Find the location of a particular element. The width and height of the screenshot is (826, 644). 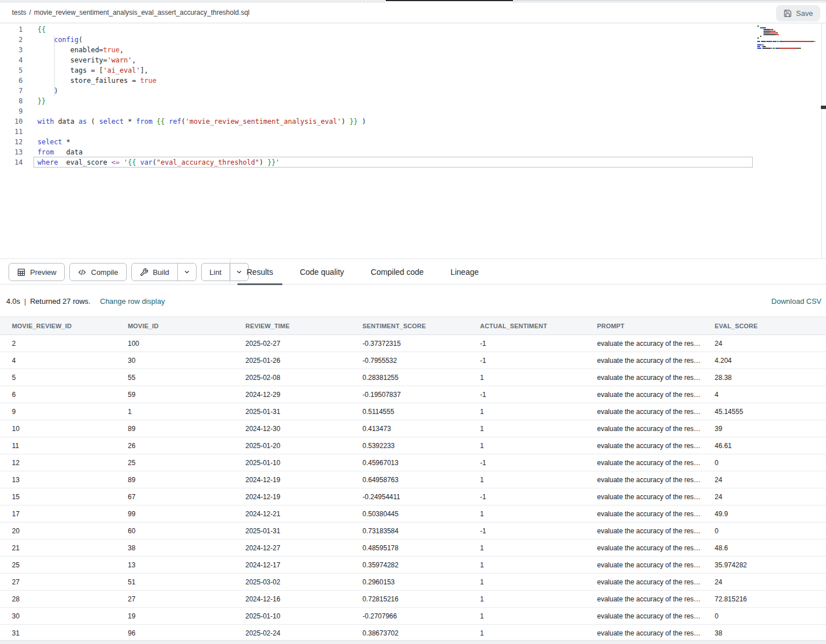

build-button-main: Build is located at coordinates (155, 272).